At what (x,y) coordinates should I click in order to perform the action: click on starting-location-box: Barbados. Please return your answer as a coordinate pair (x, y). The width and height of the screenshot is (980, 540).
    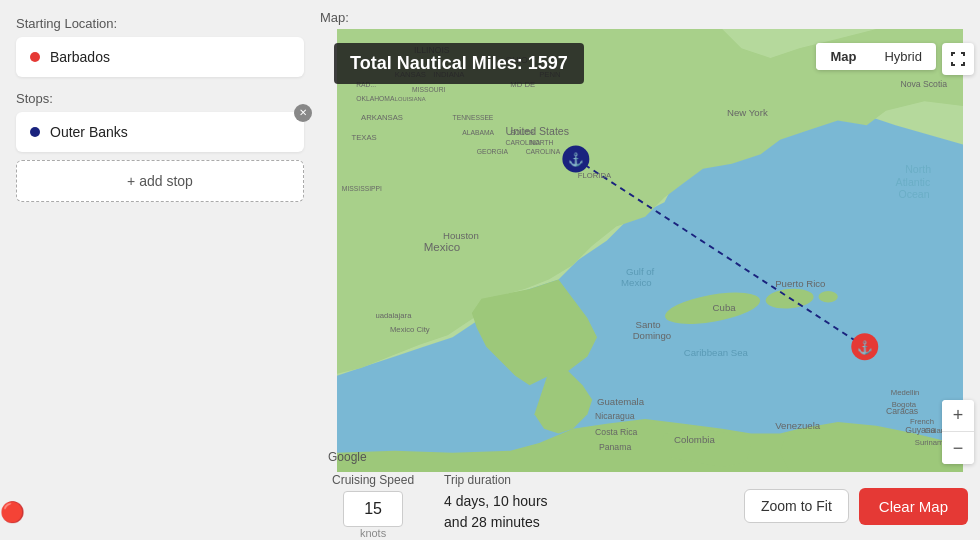
    Looking at the image, I should click on (160, 57).